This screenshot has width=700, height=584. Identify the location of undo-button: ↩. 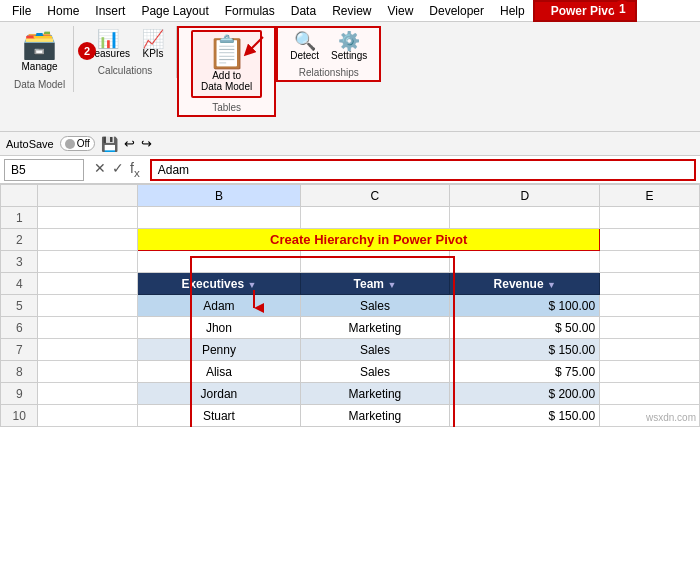
(130, 144).